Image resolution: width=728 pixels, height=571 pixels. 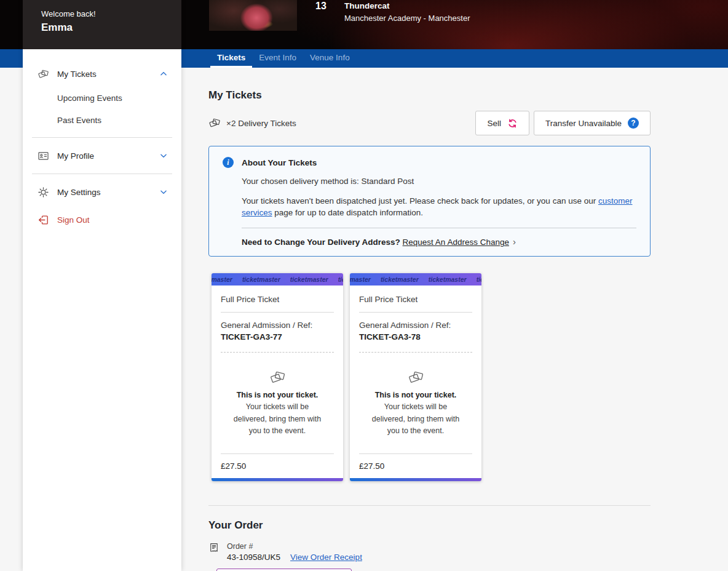 What do you see at coordinates (420, 201) in the screenshot?
I see `dispatch-text-pre: Your tickets haven't been dispatched jus…` at bounding box center [420, 201].